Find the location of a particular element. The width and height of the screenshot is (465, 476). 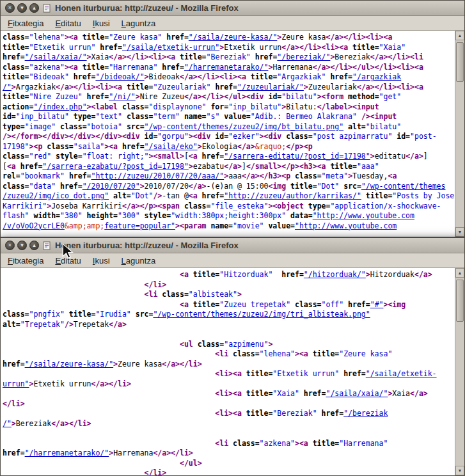

source-line: <li><a title="Xaia" href="/saila/xaia/">… is located at coordinates (229, 394).